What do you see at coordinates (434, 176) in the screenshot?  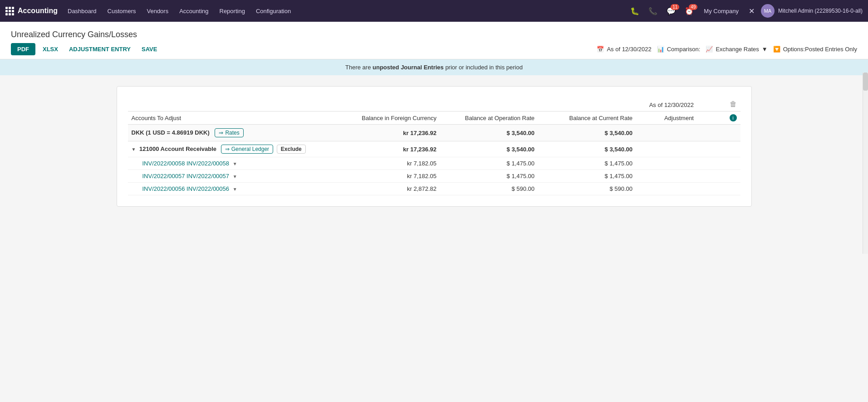 I see `entry-row: INV/2022/00057 INV/2022/00057 ▼ kr 7,182…` at bounding box center [434, 176].